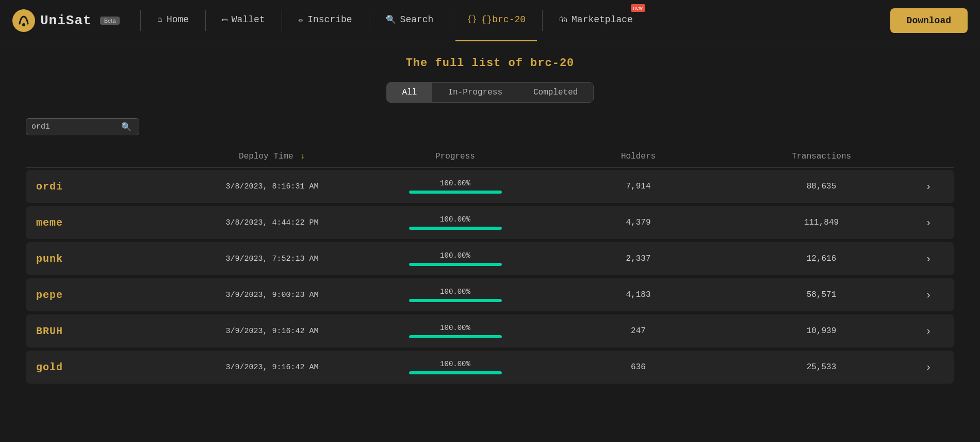  What do you see at coordinates (490, 186) in the screenshot?
I see `table-row: ordi 3/8/2023, 8:16:31 AM 100.00% 7,914 …` at bounding box center [490, 186].